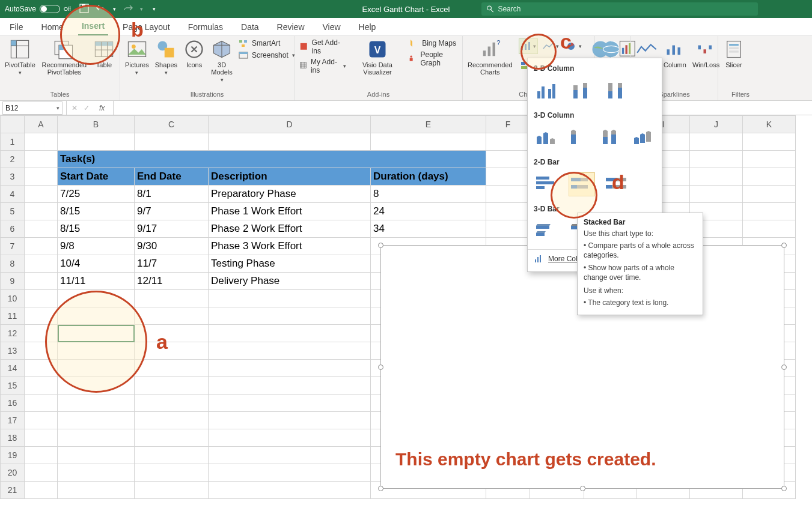  I want to click on cell-F6, so click(508, 229).